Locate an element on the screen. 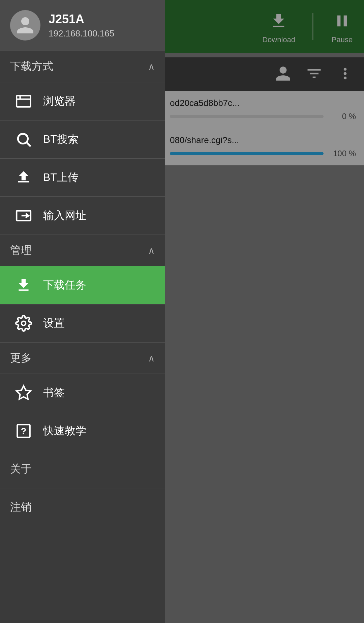  menu-item-tutorial: ? 快速教学 is located at coordinates (83, 431).